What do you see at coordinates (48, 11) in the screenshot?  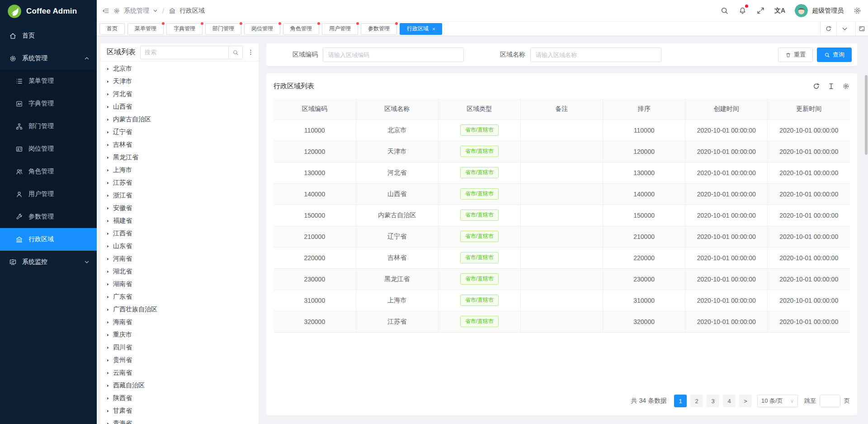 I see `app-logo: Coffee Admin` at bounding box center [48, 11].